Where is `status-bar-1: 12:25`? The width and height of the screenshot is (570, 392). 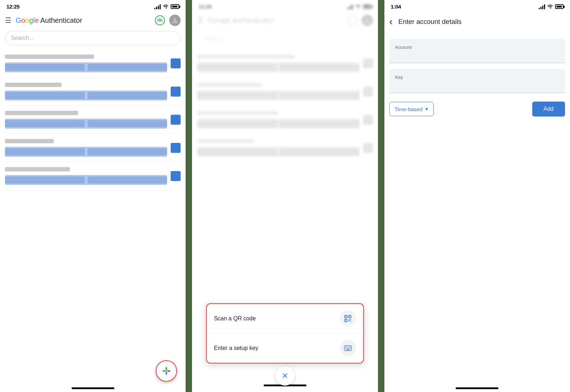
status-bar-1: 12:25 is located at coordinates (93, 6).